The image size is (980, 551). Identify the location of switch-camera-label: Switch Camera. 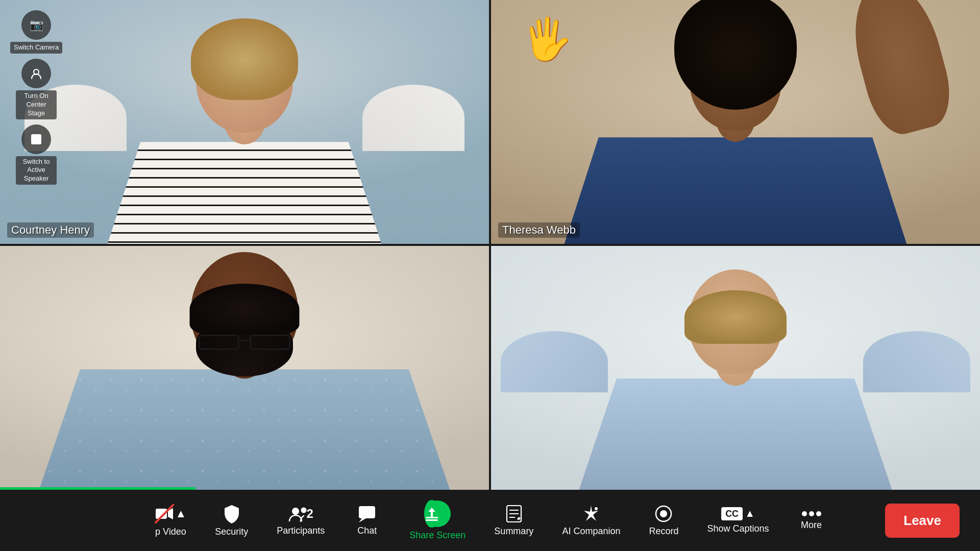
(36, 48).